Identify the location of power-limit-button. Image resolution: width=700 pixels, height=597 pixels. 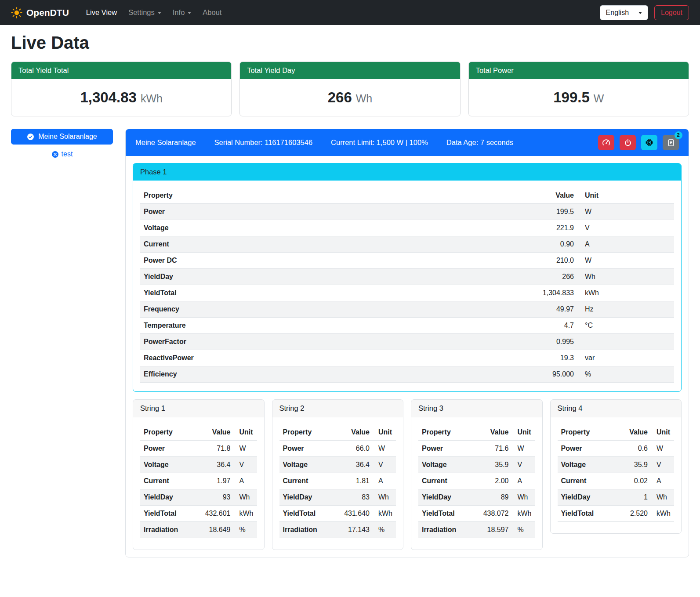
(606, 142).